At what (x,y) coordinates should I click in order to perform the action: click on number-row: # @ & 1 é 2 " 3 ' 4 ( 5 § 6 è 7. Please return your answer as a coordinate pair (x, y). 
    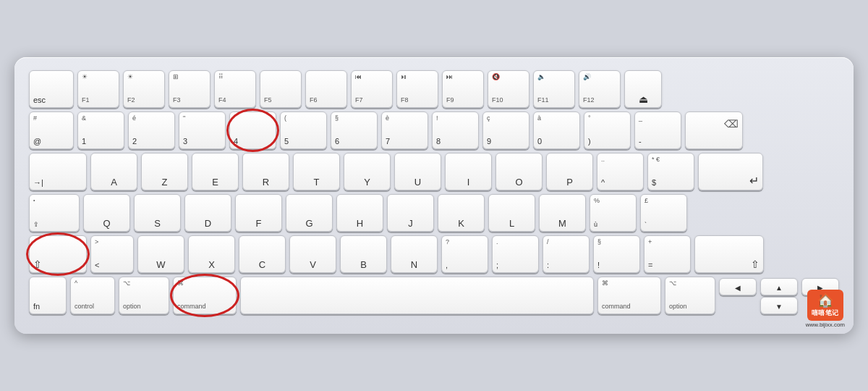
    Looking at the image, I should click on (434, 130).